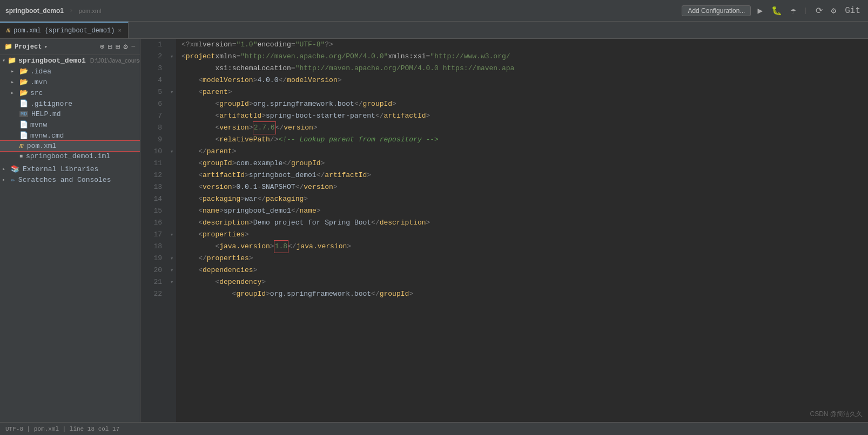 This screenshot has height=435, width=868. Describe the element at coordinates (172, 92) in the screenshot. I see `fold-5: ▾` at that location.